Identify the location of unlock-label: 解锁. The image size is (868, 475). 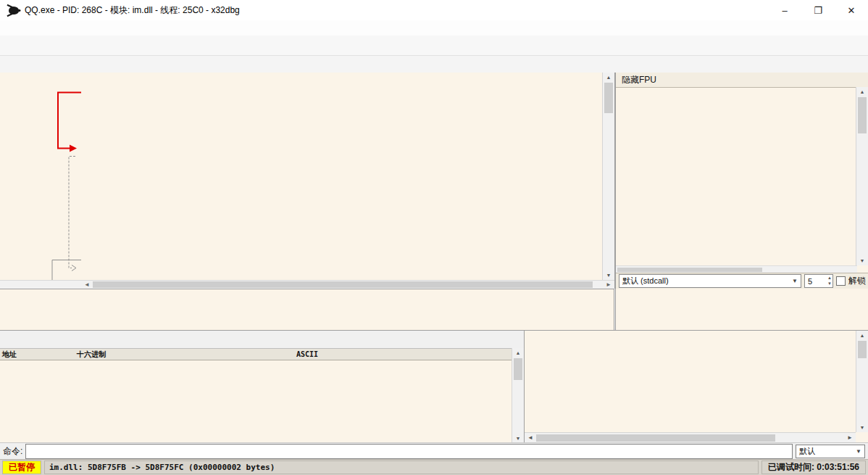
(857, 281).